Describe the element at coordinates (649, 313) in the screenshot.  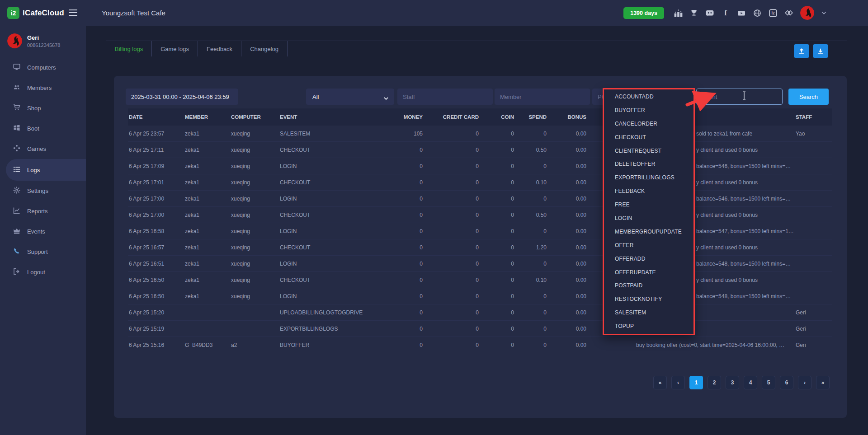
I see `event-dropdown-option: SALESITEM` at that location.